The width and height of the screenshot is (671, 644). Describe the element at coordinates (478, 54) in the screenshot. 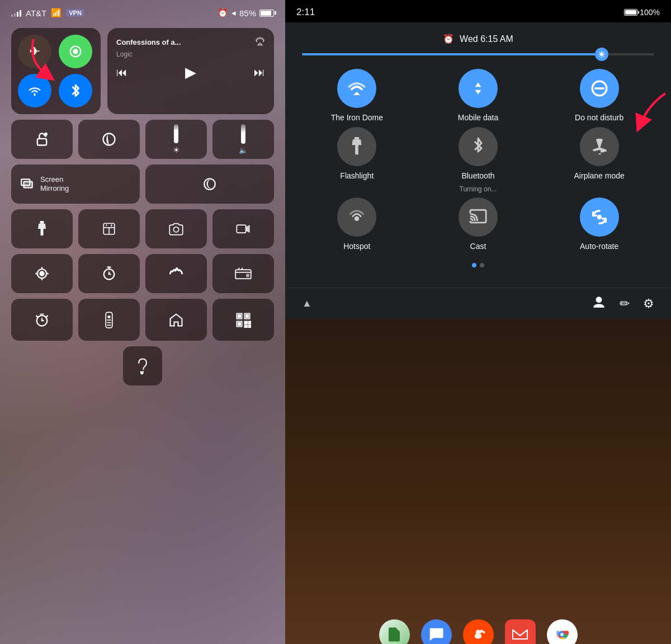

I see `brightness-track` at that location.